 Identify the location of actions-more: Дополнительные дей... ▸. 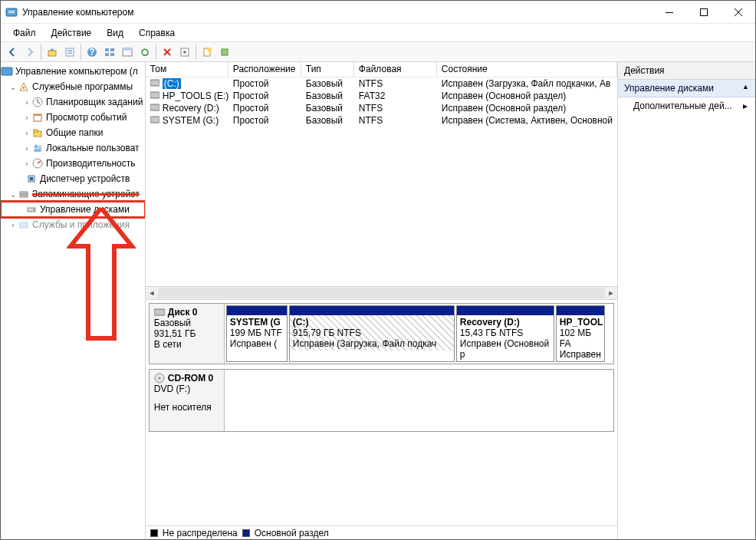
(687, 106).